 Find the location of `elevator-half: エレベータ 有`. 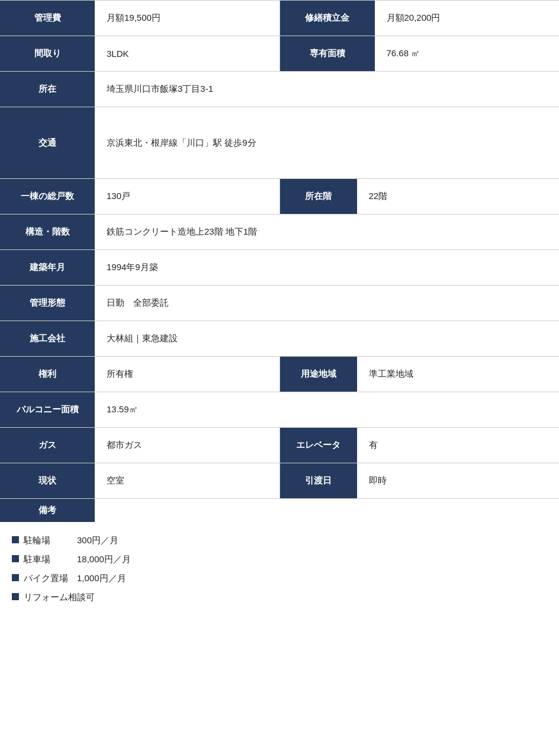

elevator-half: エレベータ 有 is located at coordinates (420, 446).